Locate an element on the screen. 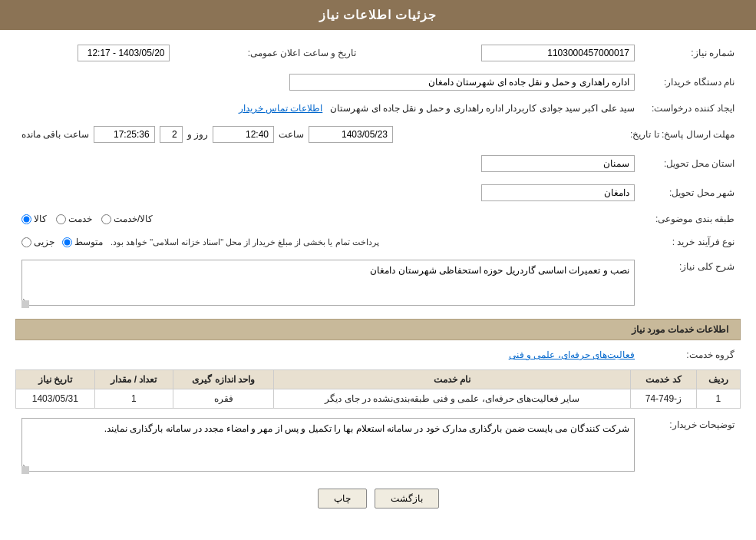  response-time-input is located at coordinates (243, 134).